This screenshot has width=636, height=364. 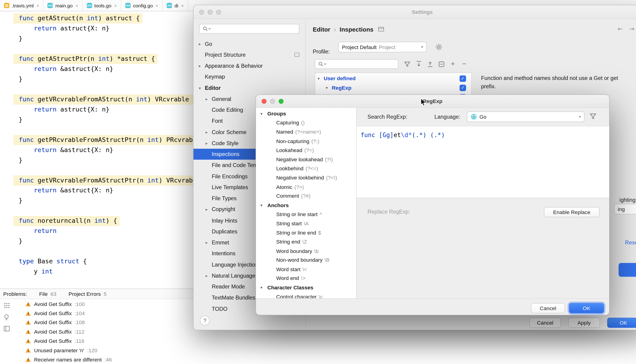 I want to click on editor-tab: config.go×, so click(x=142, y=6).